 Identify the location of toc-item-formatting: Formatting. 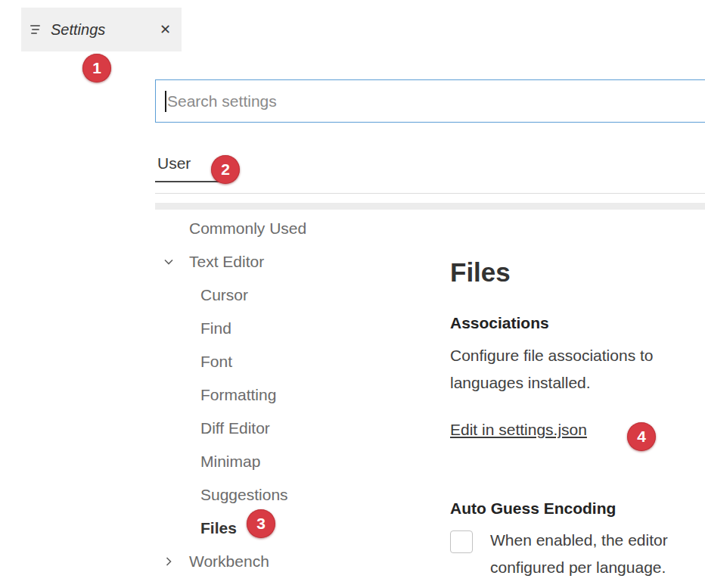
(301, 395).